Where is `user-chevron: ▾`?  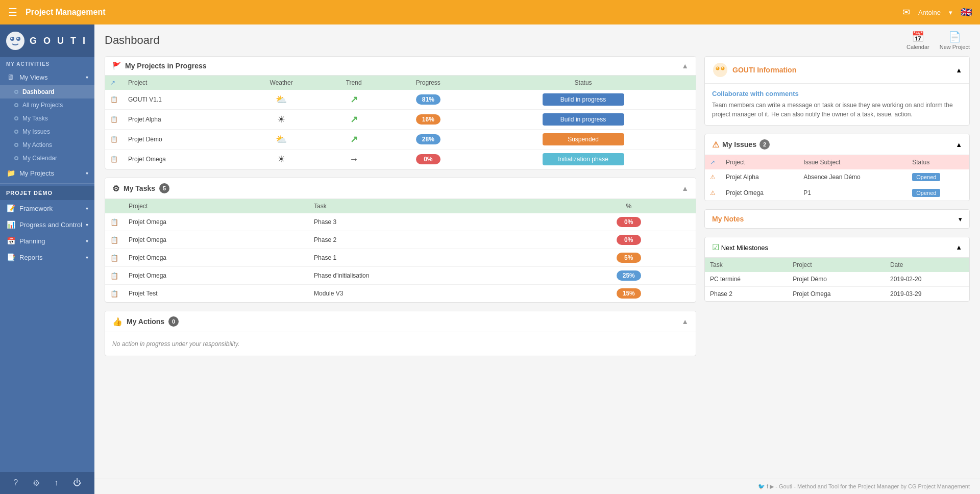
user-chevron: ▾ is located at coordinates (950, 12).